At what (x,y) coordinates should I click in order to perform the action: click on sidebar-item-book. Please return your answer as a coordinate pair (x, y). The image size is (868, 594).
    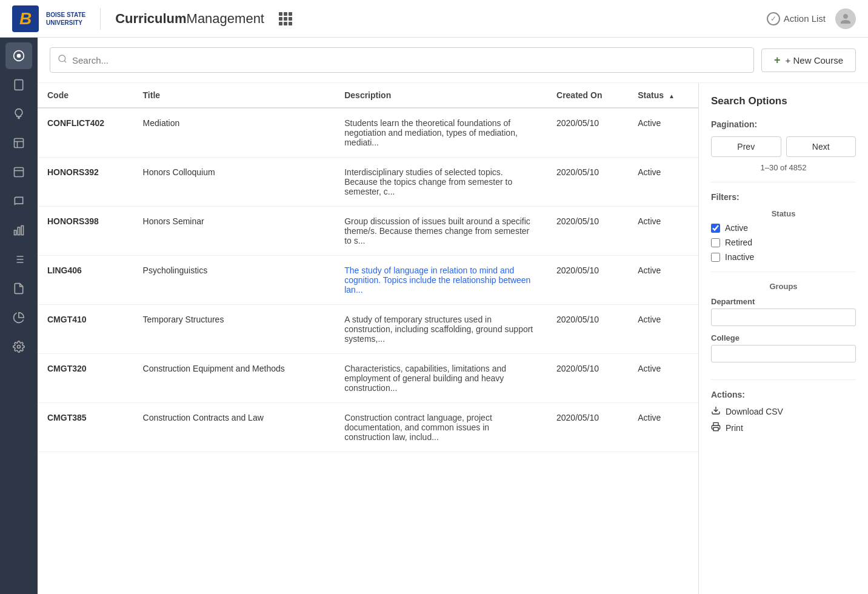
    Looking at the image, I should click on (19, 85).